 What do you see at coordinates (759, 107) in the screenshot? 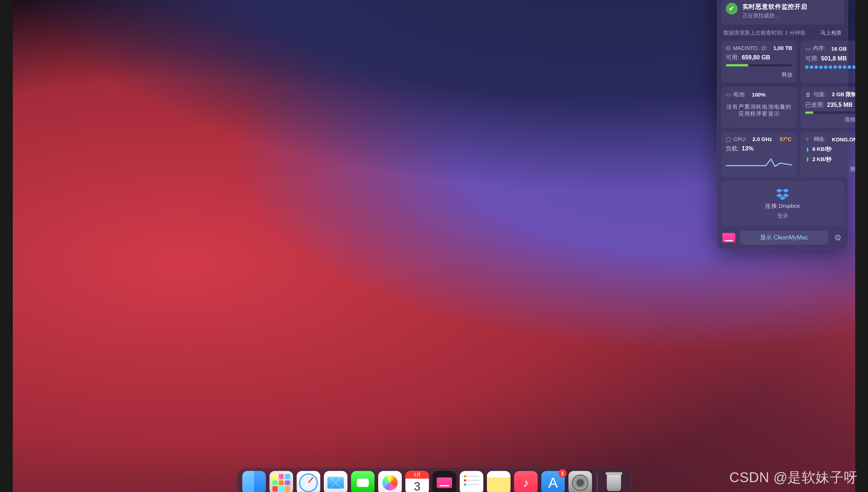
I see `battery-tile: ▭电池: 100% 没有严重消耗电池电量的应用程序要显示` at bounding box center [759, 107].